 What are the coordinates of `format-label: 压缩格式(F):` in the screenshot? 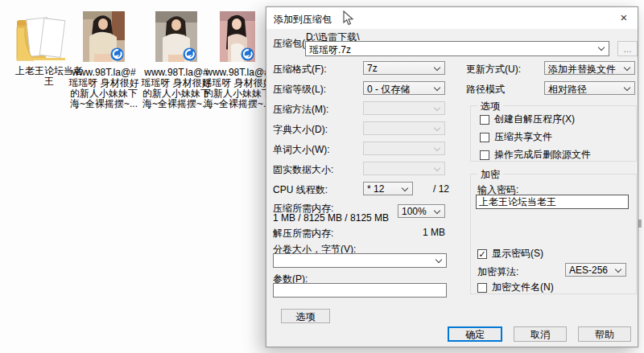 It's located at (299, 69).